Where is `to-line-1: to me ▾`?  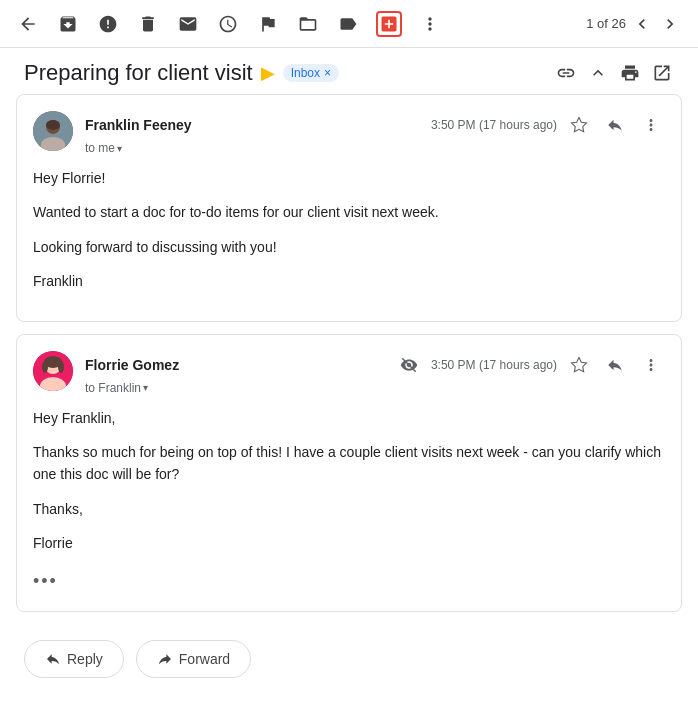
to-line-1: to me ▾ is located at coordinates (375, 148).